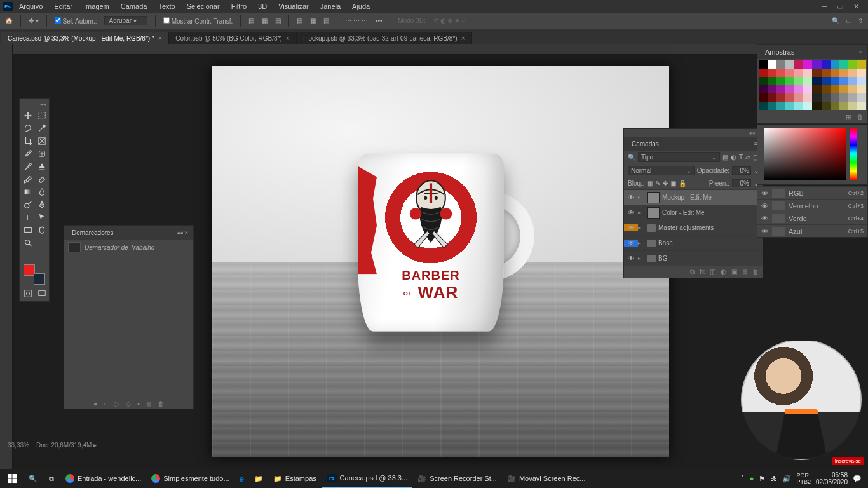 The height and width of the screenshot is (488, 868). I want to click on taskbar-clock: 06:58 02/05/2020, so click(832, 478).